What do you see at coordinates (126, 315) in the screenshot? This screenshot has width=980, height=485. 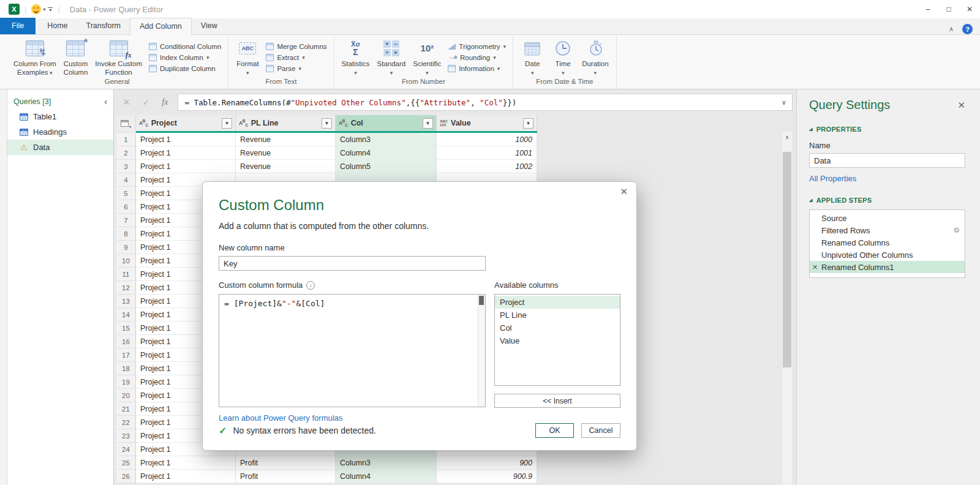 I see `row-number: 14` at bounding box center [126, 315].